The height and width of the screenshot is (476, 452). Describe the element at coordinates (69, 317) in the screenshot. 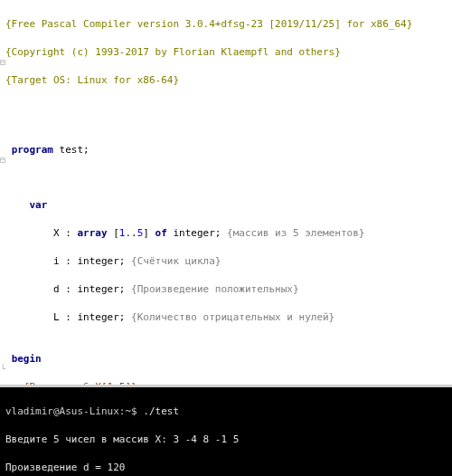

I see `decl-L: L : integer;` at that location.